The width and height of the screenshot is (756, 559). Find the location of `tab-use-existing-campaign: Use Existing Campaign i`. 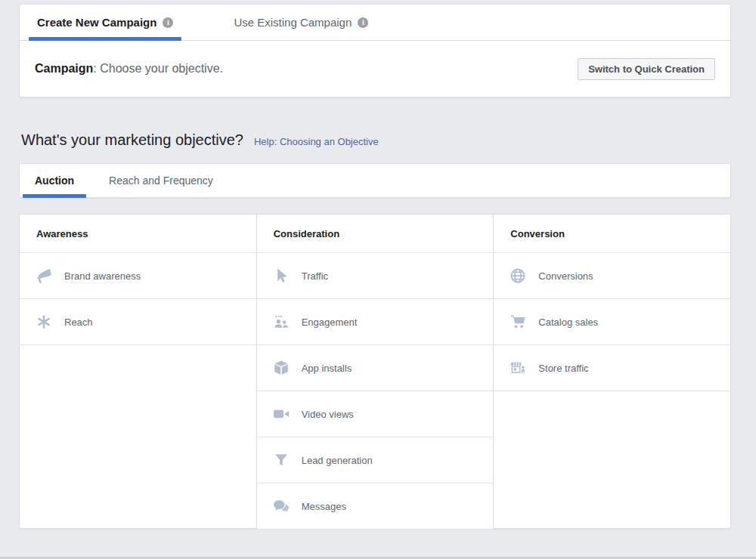

tab-use-existing-campaign: Use Existing Campaign i is located at coordinates (301, 23).